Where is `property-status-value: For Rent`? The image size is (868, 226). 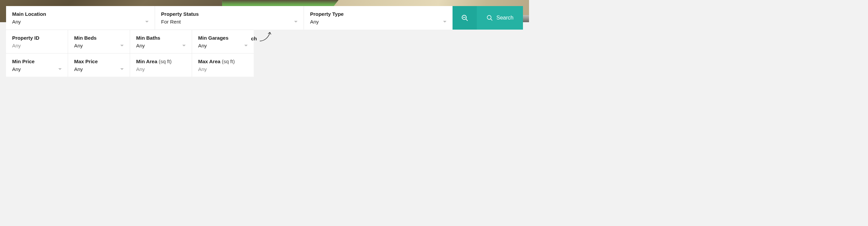
property-status-value: For Rent is located at coordinates (171, 22).